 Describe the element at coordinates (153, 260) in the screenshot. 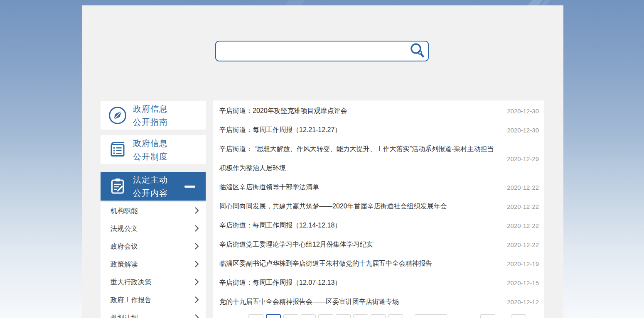

I see `sidebar-menu: 机构职能 法规公文 政府会议 政策解读 重大行政决策 政府工作报告` at that location.